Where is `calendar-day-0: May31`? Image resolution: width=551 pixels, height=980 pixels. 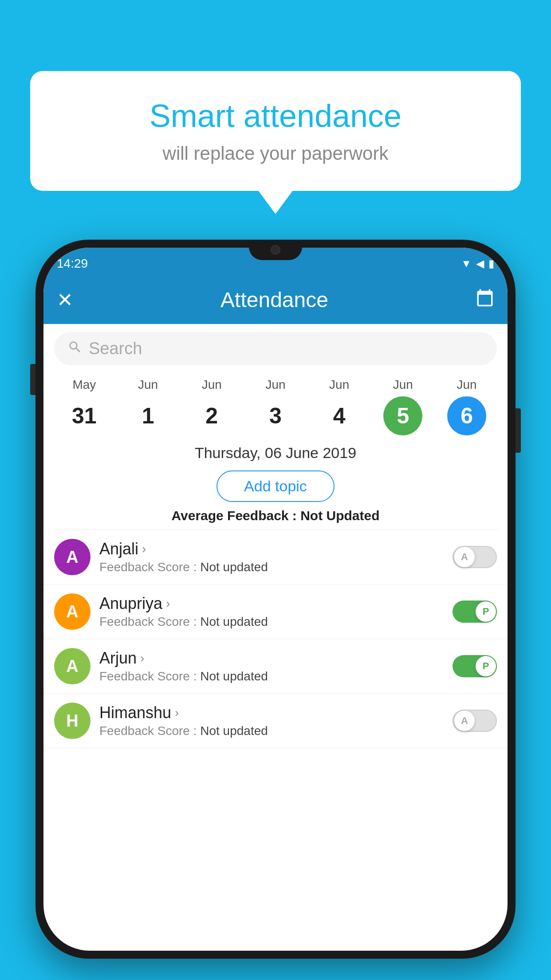 calendar-day-0: May31 is located at coordinates (84, 407).